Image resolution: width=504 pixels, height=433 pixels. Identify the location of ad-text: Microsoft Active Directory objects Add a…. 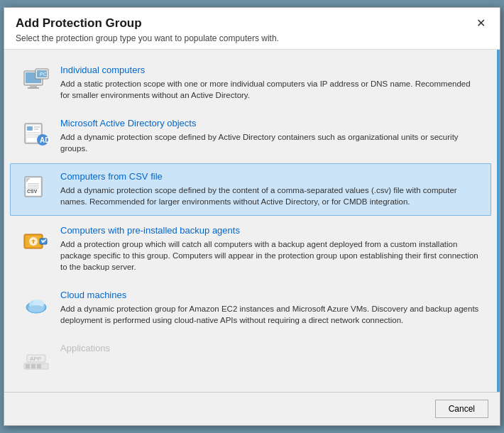
(270, 136).